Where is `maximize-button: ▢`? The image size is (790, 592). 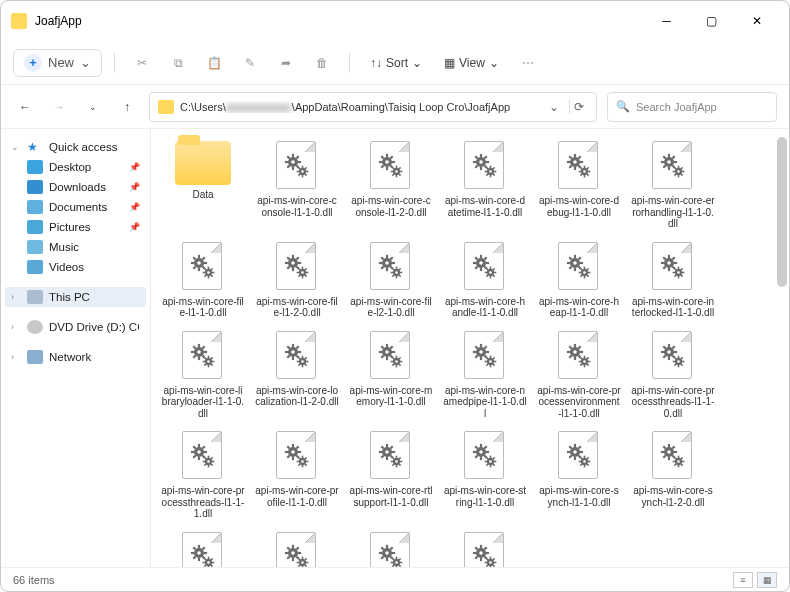 maximize-button: ▢ is located at coordinates (712, 21).